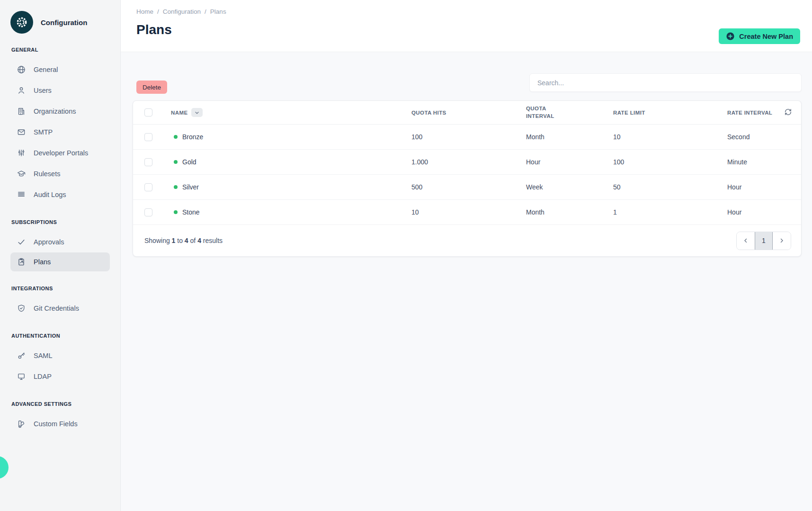 The height and width of the screenshot is (511, 812). Describe the element at coordinates (788, 112) in the screenshot. I see `refresh-button` at that location.